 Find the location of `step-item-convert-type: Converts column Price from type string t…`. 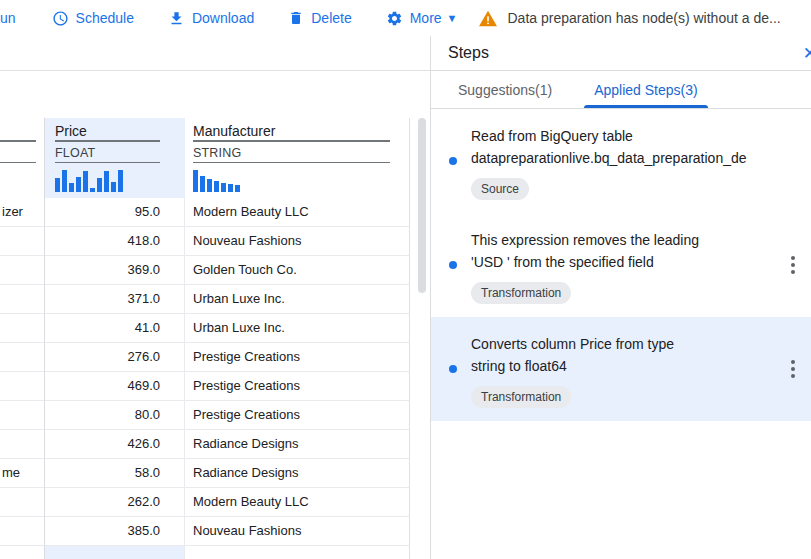

step-item-convert-type: Converts column Price from type string t… is located at coordinates (621, 369).